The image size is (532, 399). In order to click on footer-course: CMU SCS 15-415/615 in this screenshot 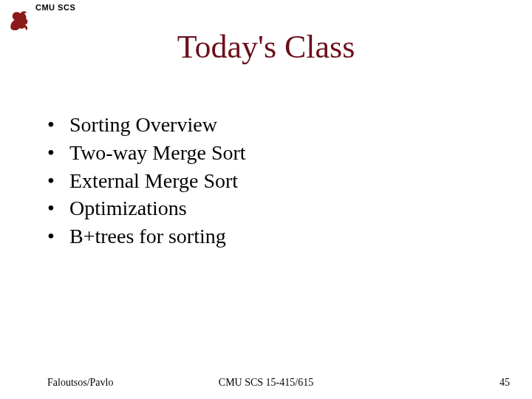, I will do `click(266, 383)`.